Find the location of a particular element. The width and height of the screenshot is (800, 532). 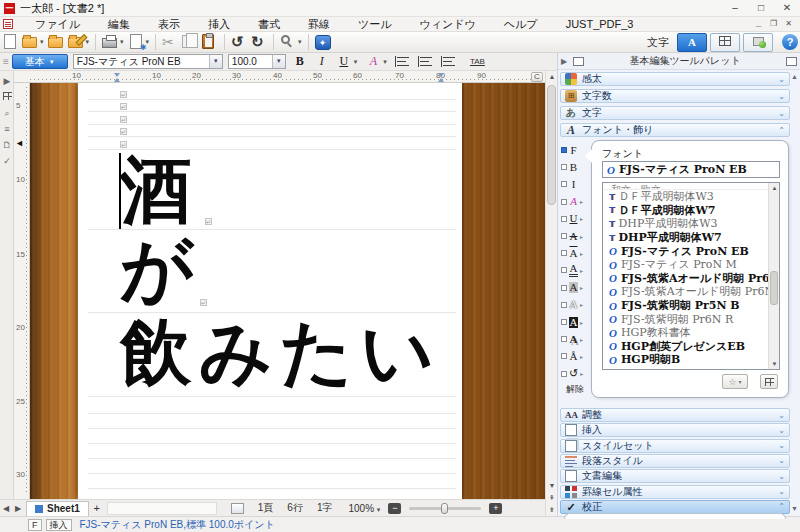

sheet-tab: Sheet1 is located at coordinates (58, 508).